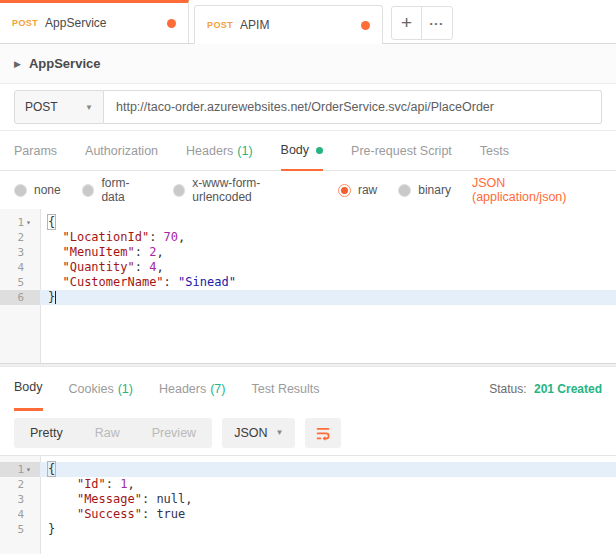 This screenshot has width=616, height=554. What do you see at coordinates (94, 22) in the screenshot?
I see `request-tab-appservice: POSTAppService` at bounding box center [94, 22].